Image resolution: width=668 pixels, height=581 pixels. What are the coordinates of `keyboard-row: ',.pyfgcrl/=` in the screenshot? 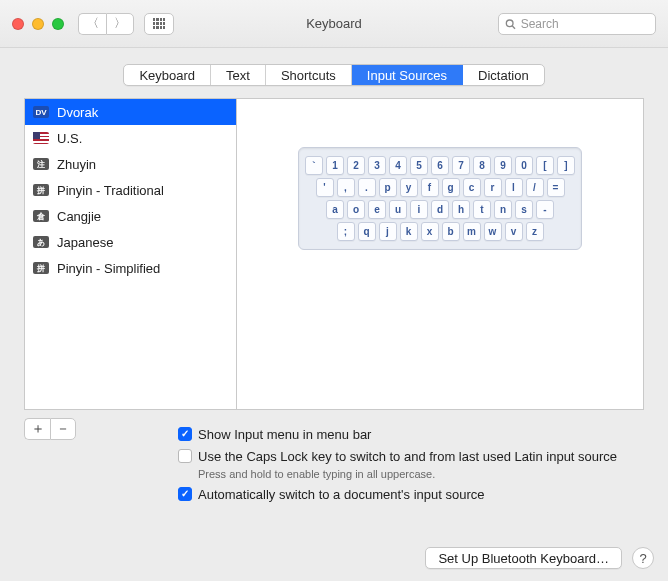 It's located at (440, 188).